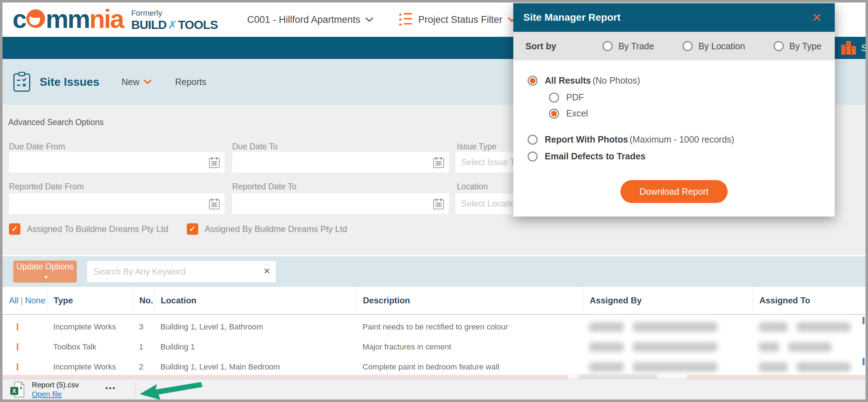 The image size is (868, 402). Describe the element at coordinates (341, 162) in the screenshot. I see `due-date-to-input` at that location.